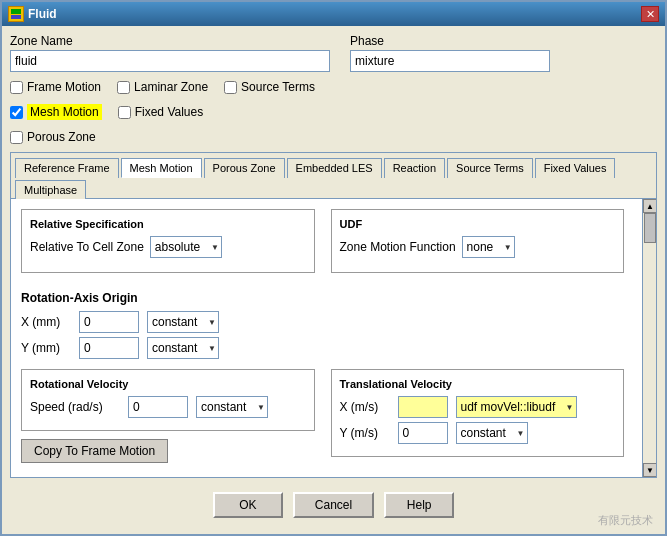  What do you see at coordinates (53, 137) in the screenshot?
I see `porous-zone-checkbox-item: Porous Zone` at bounding box center [53, 137].